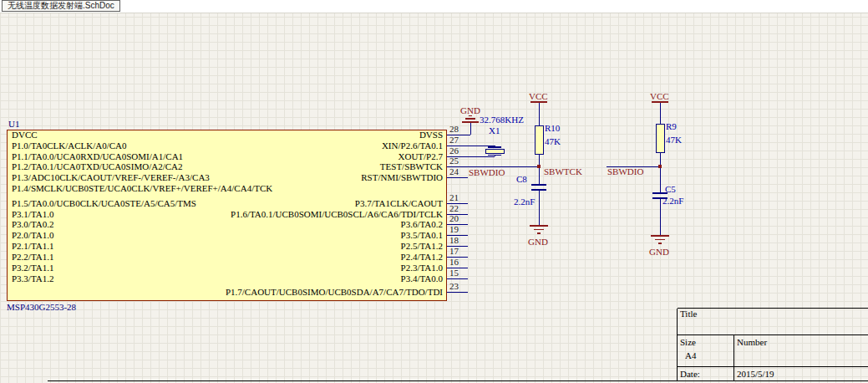 The image size is (868, 383). Describe the element at coordinates (521, 179) in the screenshot. I see `capacitor-c8-designator: C8` at that location.